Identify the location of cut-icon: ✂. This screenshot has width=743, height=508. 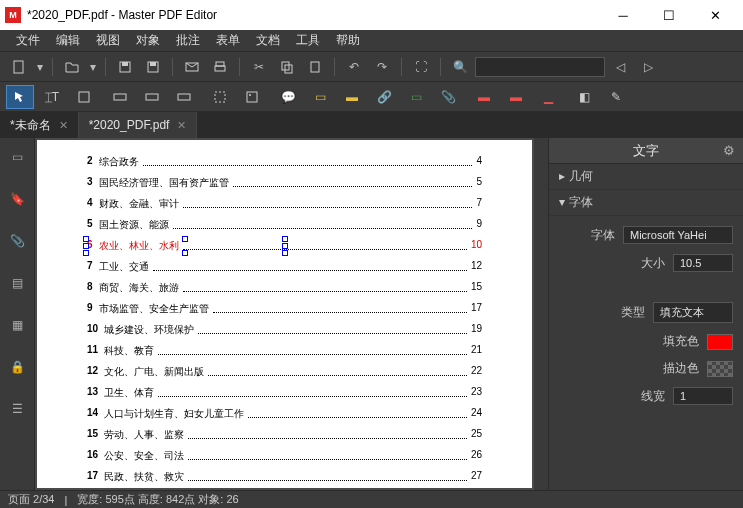
(259, 67).